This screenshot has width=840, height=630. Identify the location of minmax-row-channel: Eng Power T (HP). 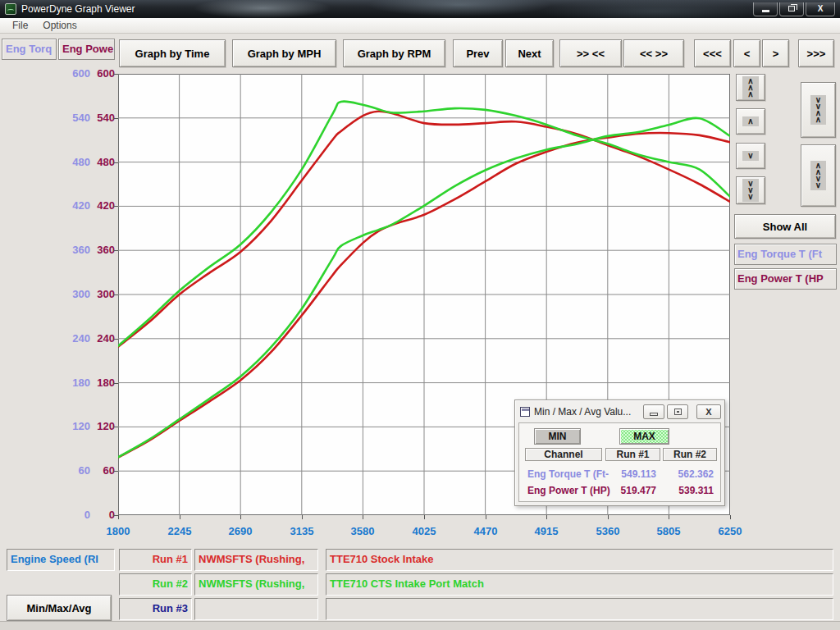
(566, 491).